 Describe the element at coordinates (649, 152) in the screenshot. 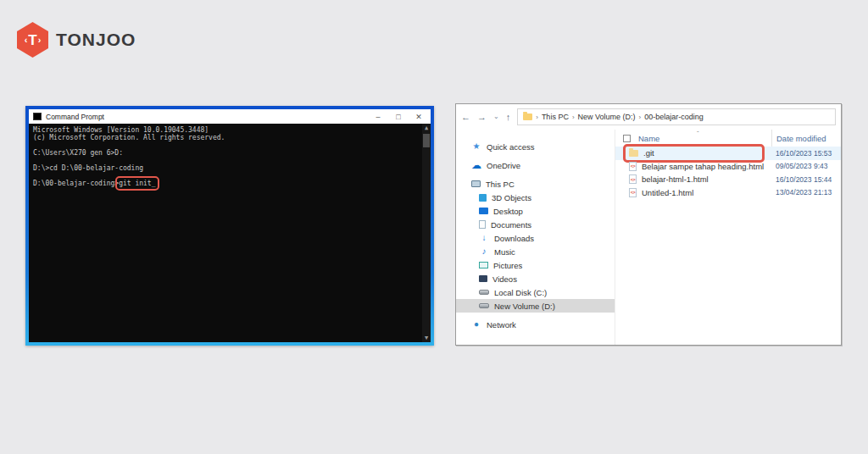

I see `file-name: .git` at that location.